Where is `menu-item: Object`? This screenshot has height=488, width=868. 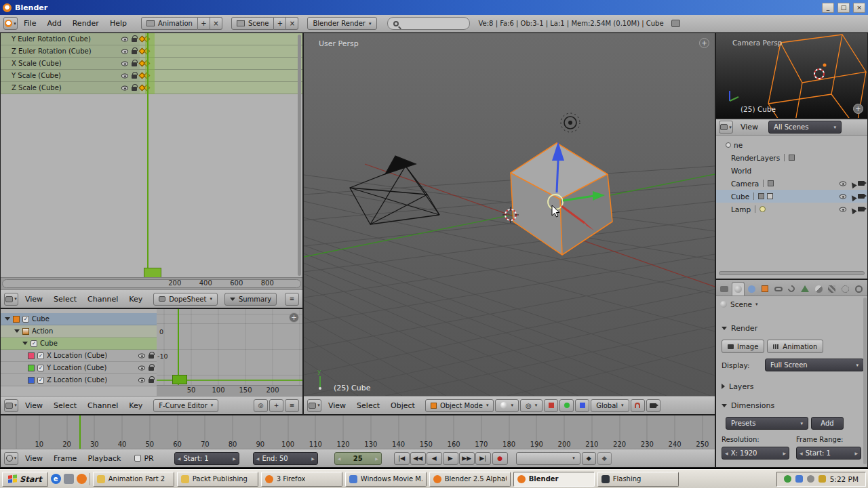 menu-item: Object is located at coordinates (403, 405).